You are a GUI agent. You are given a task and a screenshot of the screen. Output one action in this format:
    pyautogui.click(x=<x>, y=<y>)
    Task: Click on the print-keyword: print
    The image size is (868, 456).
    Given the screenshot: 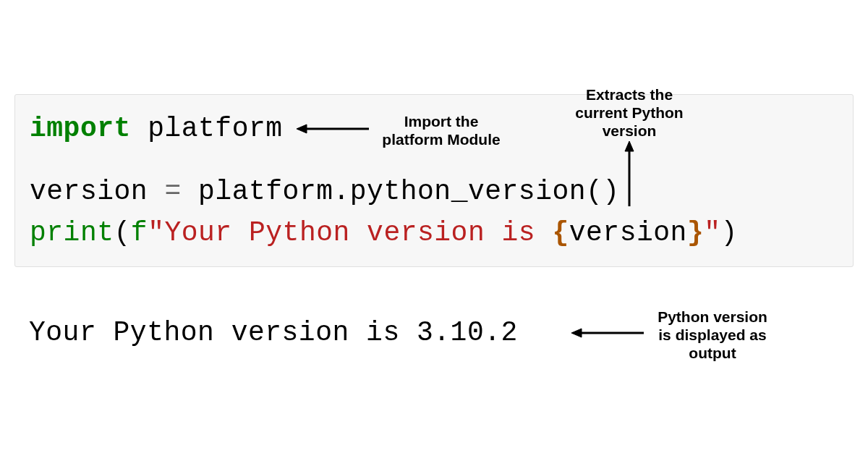 What is the action you would take?
    pyautogui.click(x=72, y=233)
    